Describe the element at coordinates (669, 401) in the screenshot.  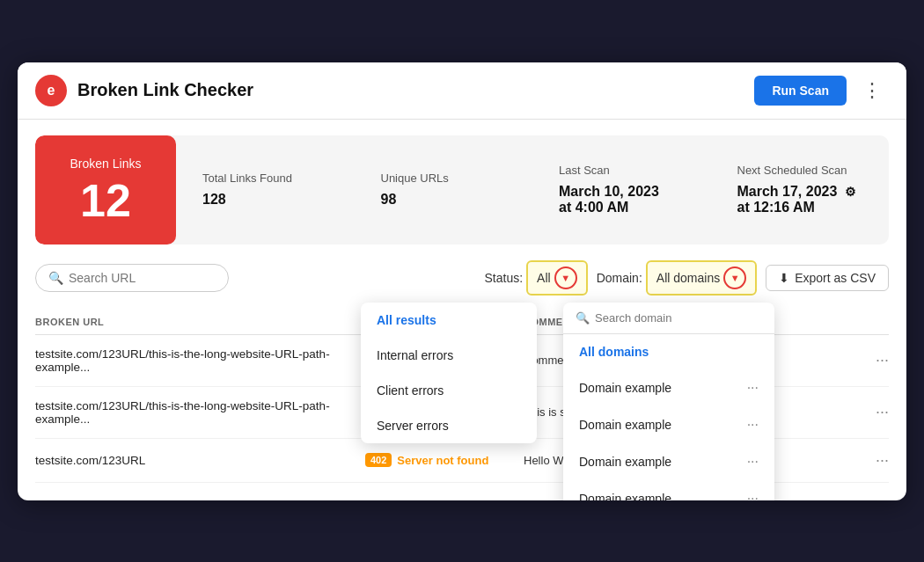
I see `domain-dropdown: 🔍 All domainsDomain example···Domain exa…` at that location.